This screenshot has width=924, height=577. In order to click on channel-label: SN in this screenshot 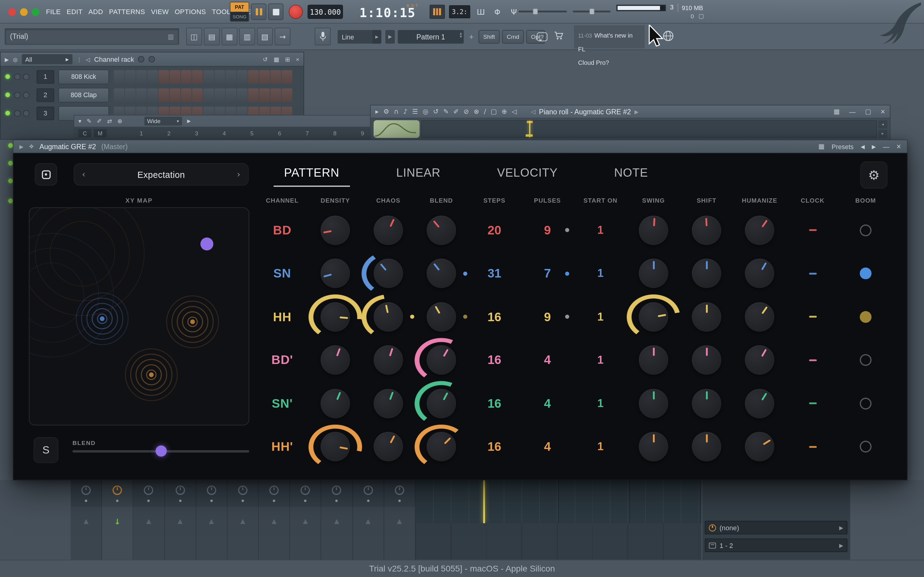, I will do `click(282, 273)`.